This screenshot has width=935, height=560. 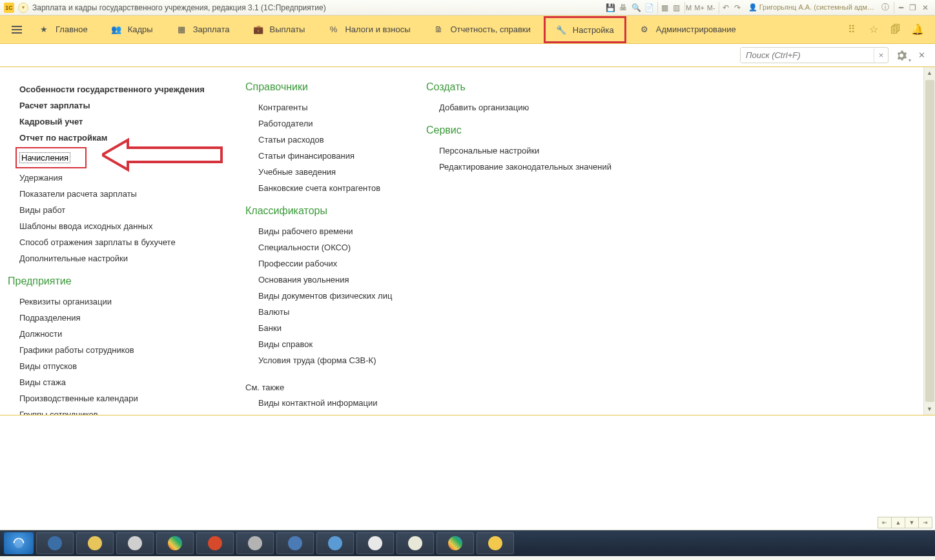 I want to click on calculator-icon: ▥, so click(x=676, y=8).